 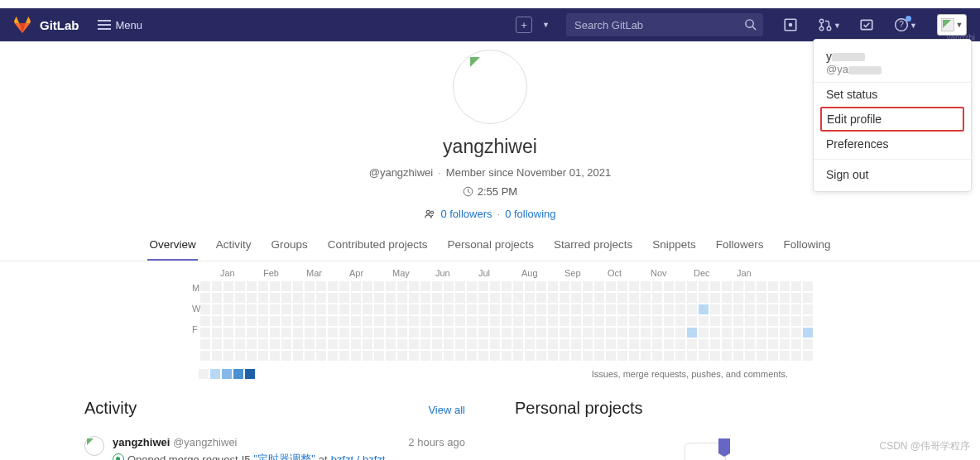 What do you see at coordinates (104, 25) in the screenshot?
I see `hamburger-icon` at bounding box center [104, 25].